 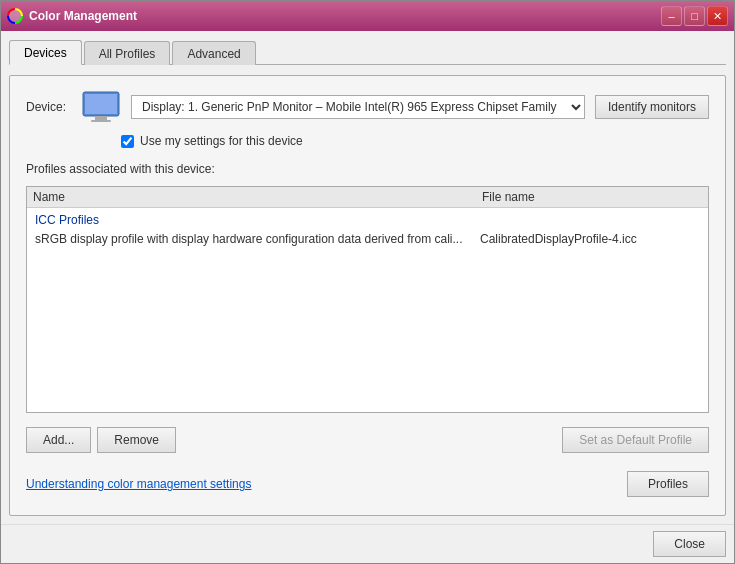 I want to click on use-settings-checkbox, so click(x=128, y=142).